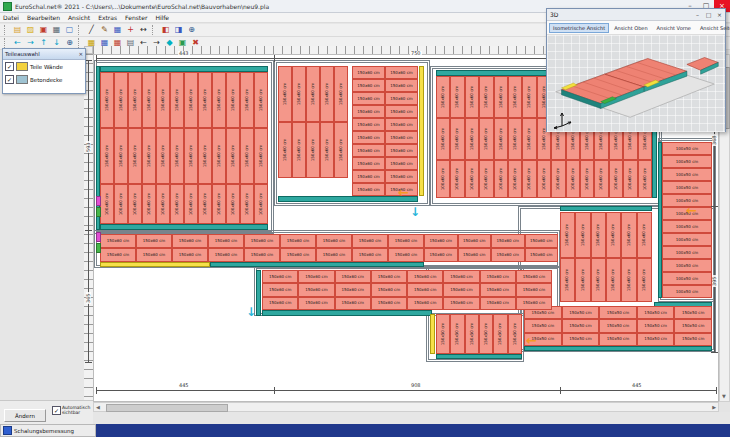 The height and width of the screenshot is (437, 730). What do you see at coordinates (44, 80) in the screenshot?
I see `layer-item: ✓Betondecke` at bounding box center [44, 80].